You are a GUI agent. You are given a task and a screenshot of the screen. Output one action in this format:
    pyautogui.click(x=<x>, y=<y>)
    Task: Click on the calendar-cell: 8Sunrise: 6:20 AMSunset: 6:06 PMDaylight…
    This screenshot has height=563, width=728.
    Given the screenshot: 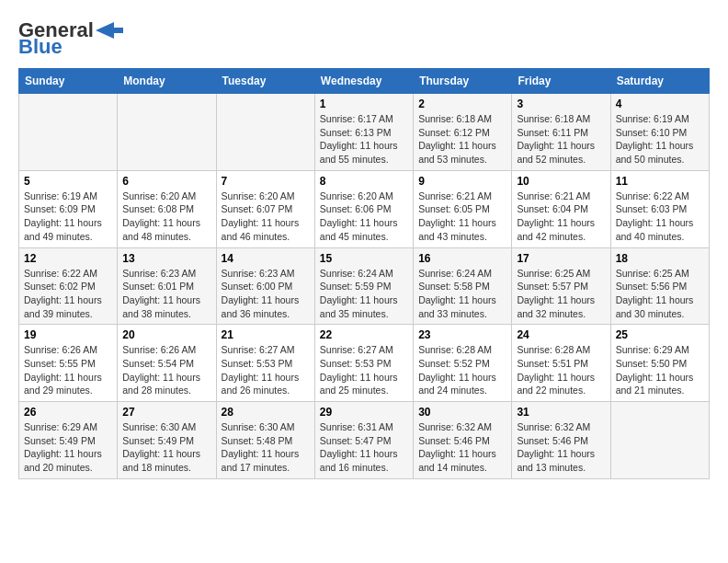 What is the action you would take?
    pyautogui.click(x=364, y=209)
    